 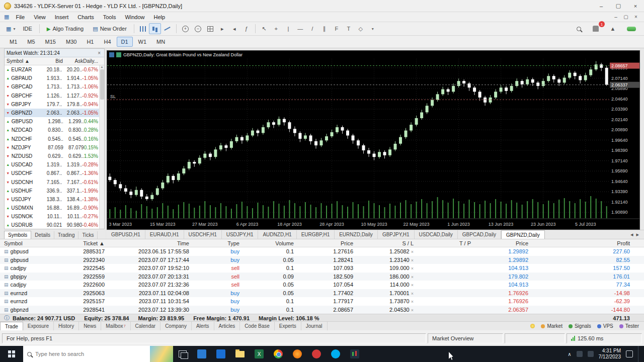 What do you see at coordinates (54, 86) in the screenshot?
I see `market-watch-row: ▼GBPCAD1.713..1.713..-1.06%` at bounding box center [54, 86].